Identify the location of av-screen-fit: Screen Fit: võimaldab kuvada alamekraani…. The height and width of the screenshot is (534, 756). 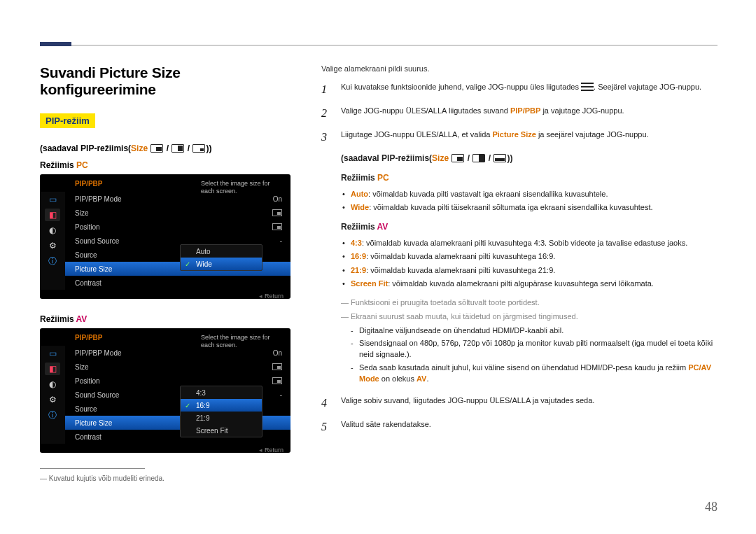
(529, 284).